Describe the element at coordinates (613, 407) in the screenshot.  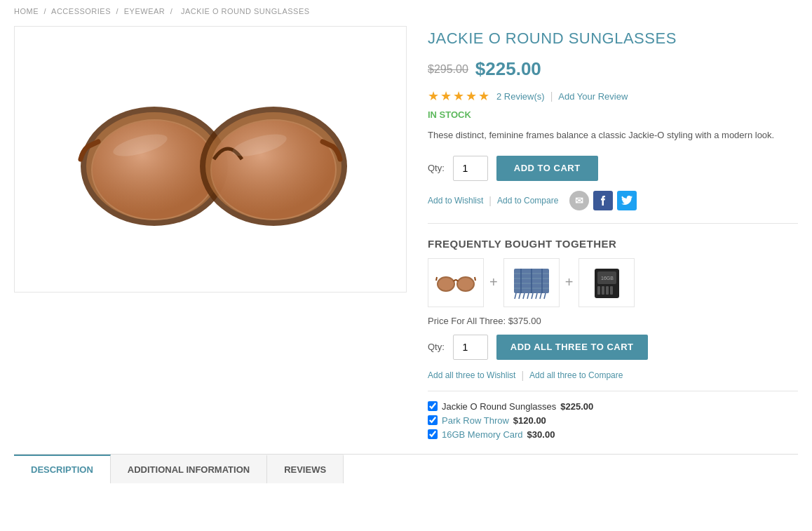
I see `fbt-checkbox-row-1: Jackie O Round Sunglasses $225.00` at that location.